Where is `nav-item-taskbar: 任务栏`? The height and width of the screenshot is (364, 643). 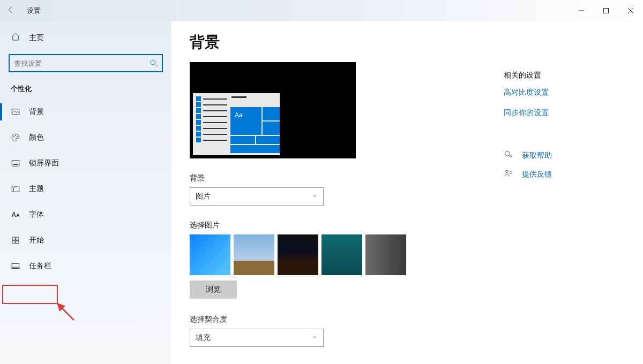 nav-item-taskbar: 任务栏 is located at coordinates (86, 266).